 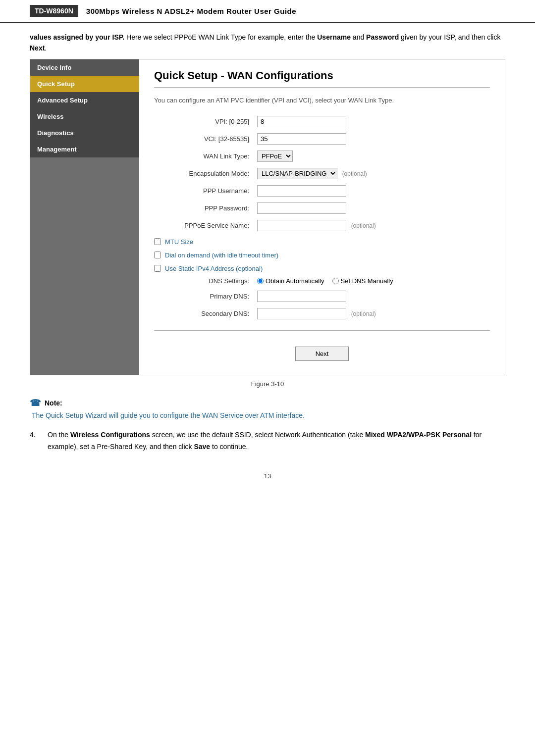 I want to click on pppoe-service-row: PPPoE Service Name: (optional), so click(x=322, y=226).